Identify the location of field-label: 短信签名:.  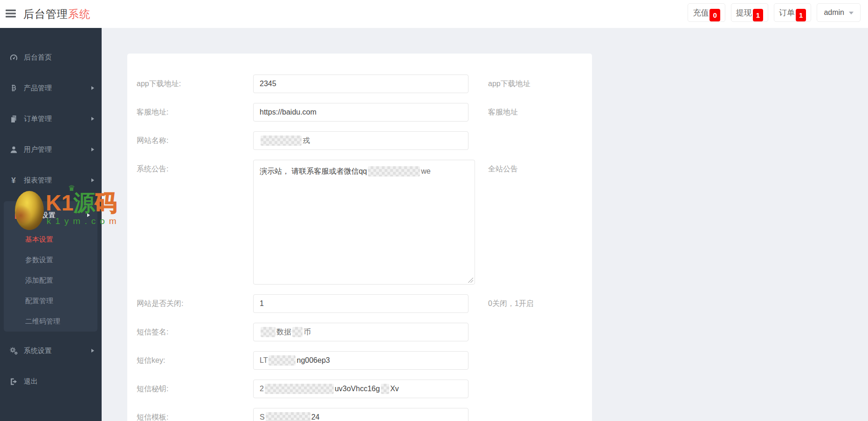
(195, 332).